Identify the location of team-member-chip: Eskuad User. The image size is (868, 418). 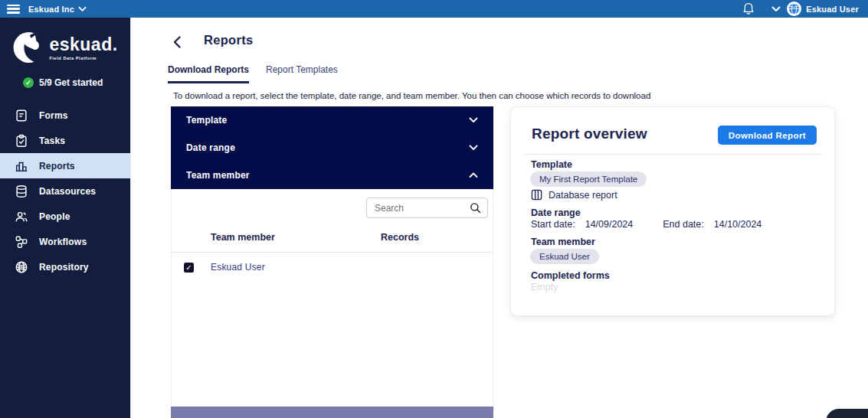
(565, 256).